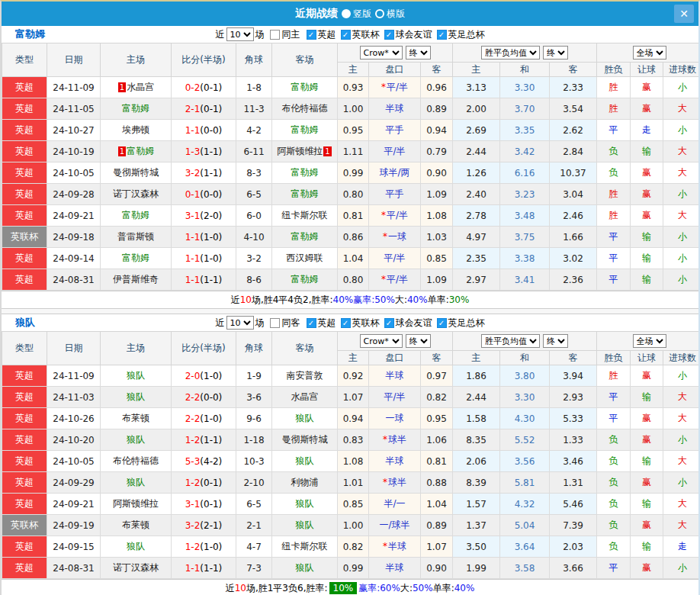  I want to click on away-team-name: 南安普敦, so click(305, 375).